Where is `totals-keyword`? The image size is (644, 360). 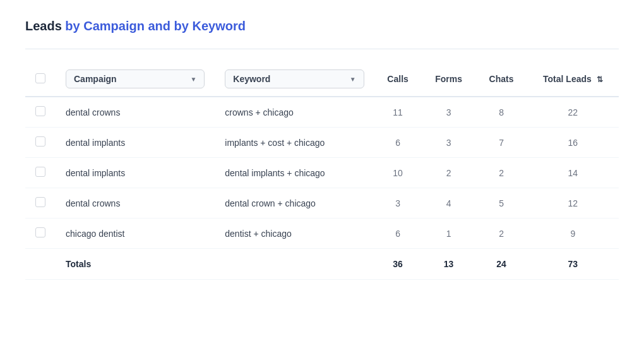 totals-keyword is located at coordinates (294, 264).